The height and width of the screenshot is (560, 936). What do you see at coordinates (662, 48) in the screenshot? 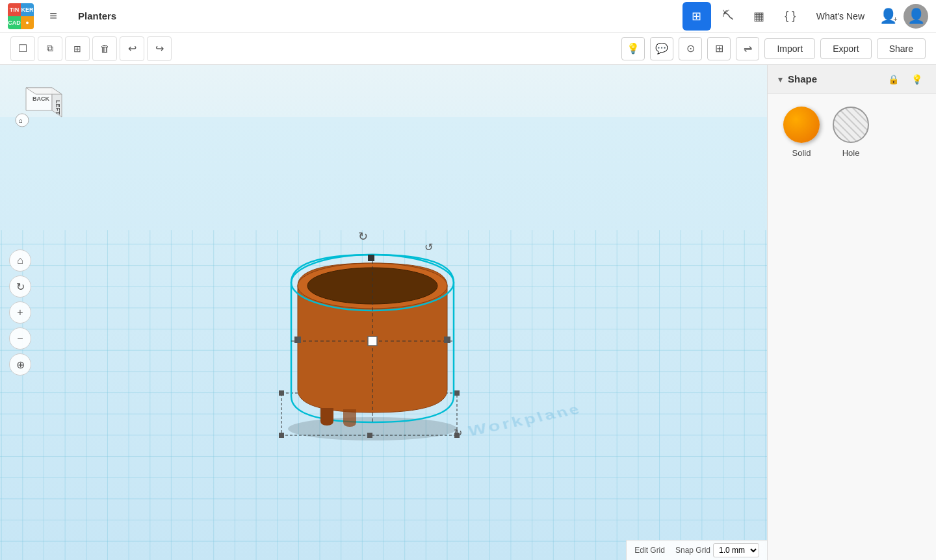
I see `comment-icon: 💬` at bounding box center [662, 48].